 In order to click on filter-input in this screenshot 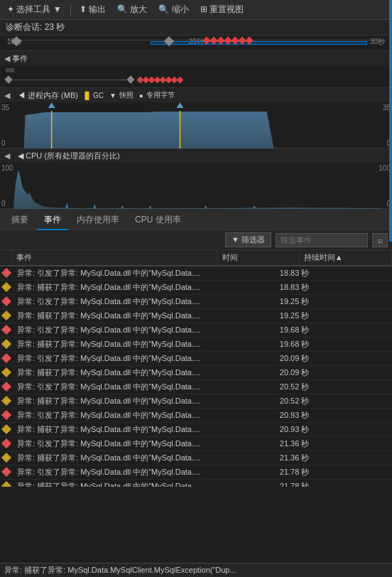, I will do `click(322, 240)`.